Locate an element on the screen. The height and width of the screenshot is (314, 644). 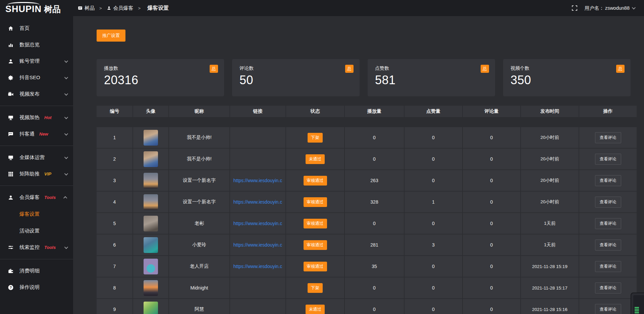
page-title: 爆客设置 is located at coordinates (158, 8).